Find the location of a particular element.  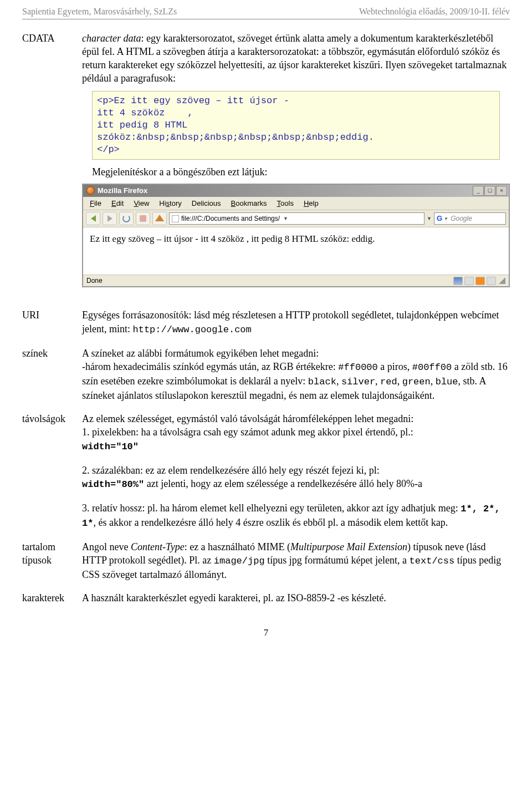

reload-button is located at coordinates (126, 219).